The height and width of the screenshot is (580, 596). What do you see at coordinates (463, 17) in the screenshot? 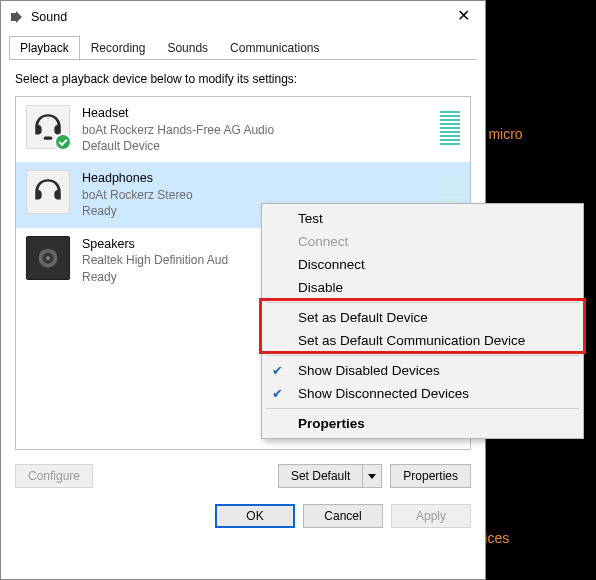
I see `close-button: ✕` at bounding box center [463, 17].